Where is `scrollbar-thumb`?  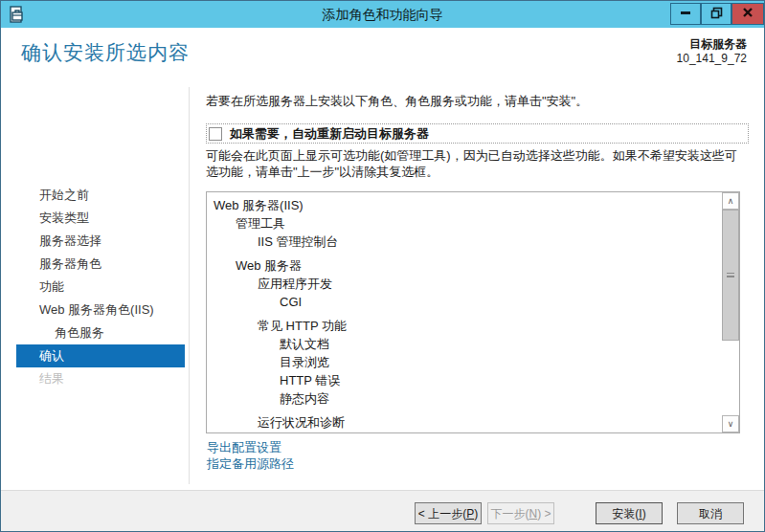
scrollbar-thumb is located at coordinates (731, 276).